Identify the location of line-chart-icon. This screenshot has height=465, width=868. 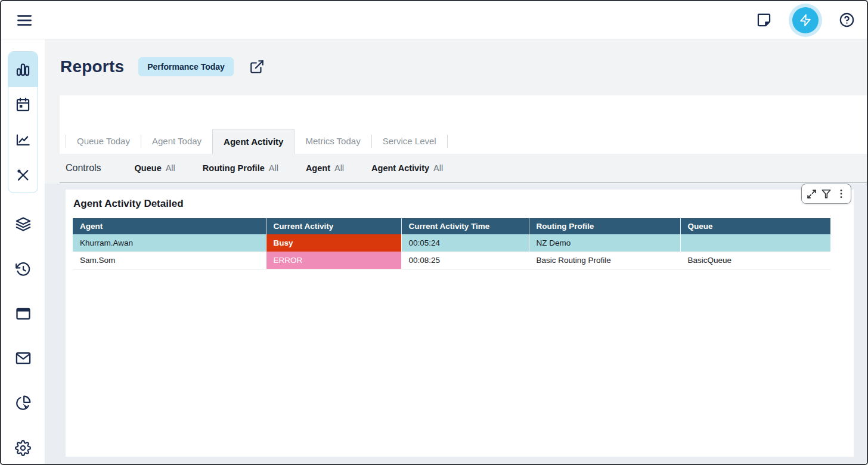
(23, 140).